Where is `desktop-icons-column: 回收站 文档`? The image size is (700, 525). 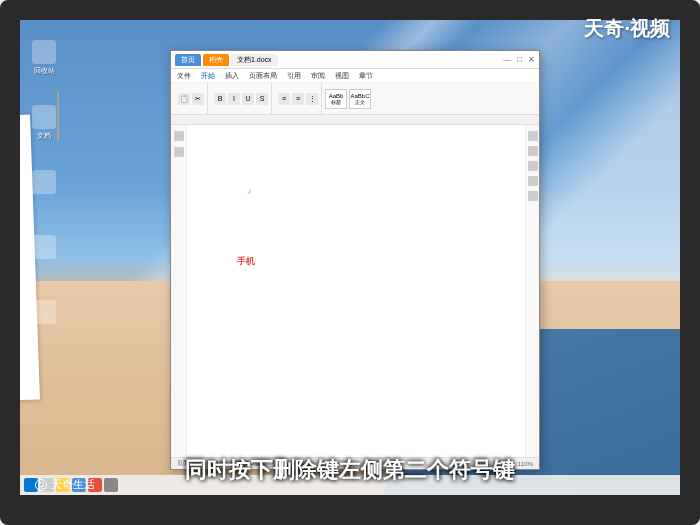 desktop-icons-column: 回收站 文档 is located at coordinates (44, 190).